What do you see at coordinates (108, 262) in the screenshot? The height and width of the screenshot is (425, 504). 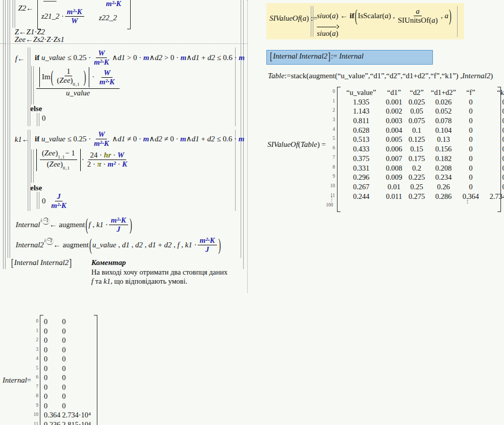 I see `comment-title: Коментар` at bounding box center [108, 262].